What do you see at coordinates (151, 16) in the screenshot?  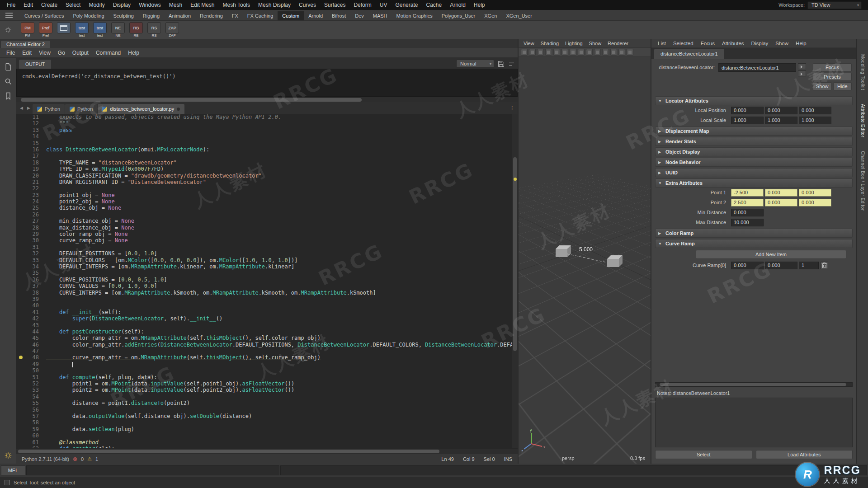 I see `shelf-tab-rigging: Rigging` at bounding box center [151, 16].